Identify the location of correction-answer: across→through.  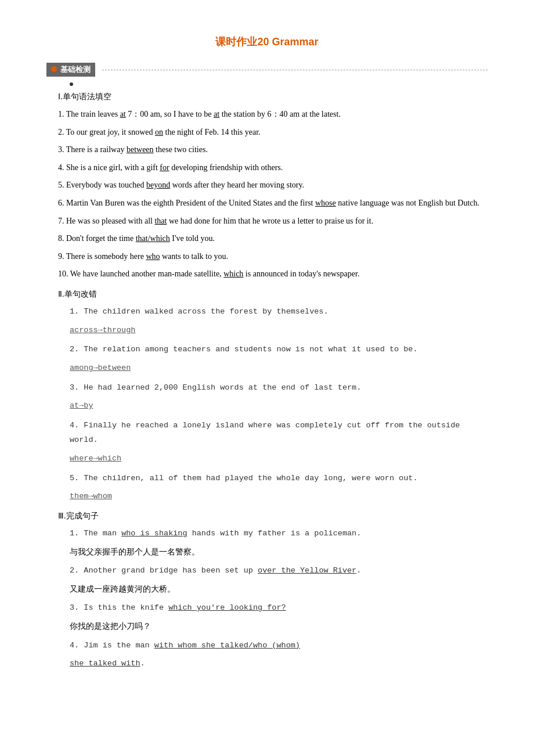
(279, 330).